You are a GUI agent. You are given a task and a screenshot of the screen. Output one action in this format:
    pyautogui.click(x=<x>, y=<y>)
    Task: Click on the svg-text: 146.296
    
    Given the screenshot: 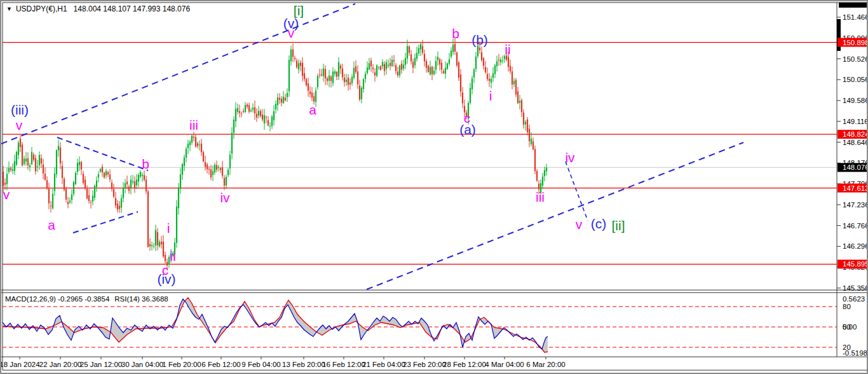 What is the action you would take?
    pyautogui.click(x=855, y=246)
    